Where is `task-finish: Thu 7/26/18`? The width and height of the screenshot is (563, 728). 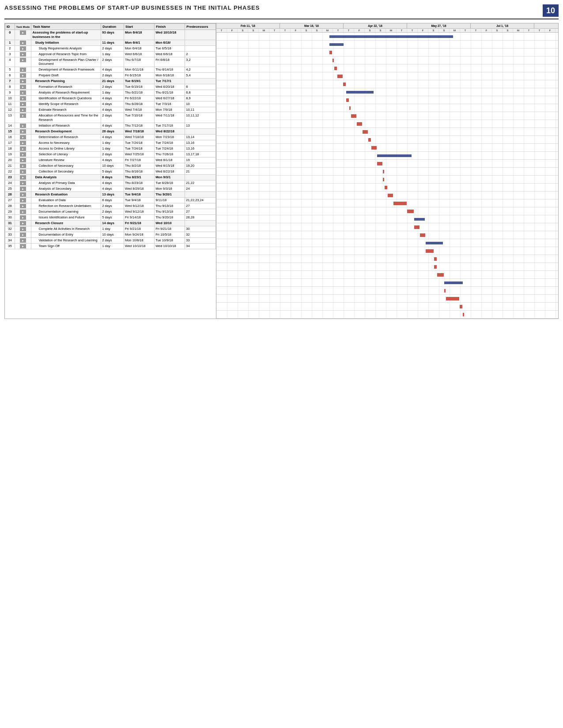
task-finish: Thu 7/26/18 is located at coordinates (170, 154).